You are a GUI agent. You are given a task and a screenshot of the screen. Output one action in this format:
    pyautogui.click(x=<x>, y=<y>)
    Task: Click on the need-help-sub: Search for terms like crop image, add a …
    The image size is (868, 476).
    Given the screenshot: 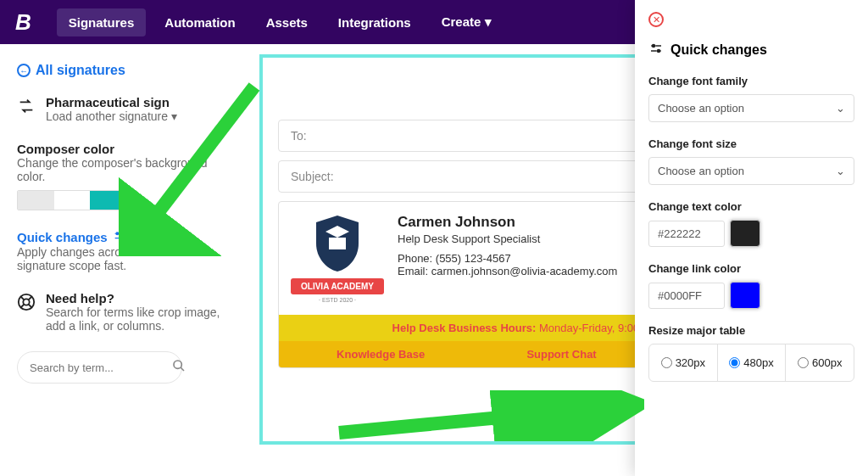 What is the action you would take?
    pyautogui.click(x=142, y=319)
    